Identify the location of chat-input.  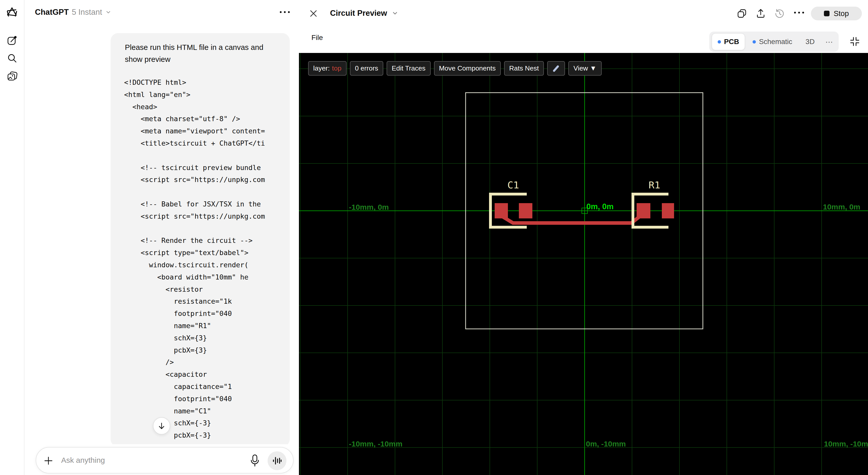
(143, 460).